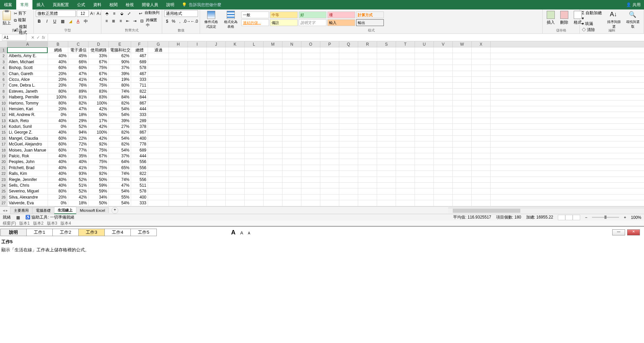 Image resolution: width=644 pixels, height=343 pixels. Describe the element at coordinates (78, 62) in the screenshot. I see `cell: 66%` at that location.